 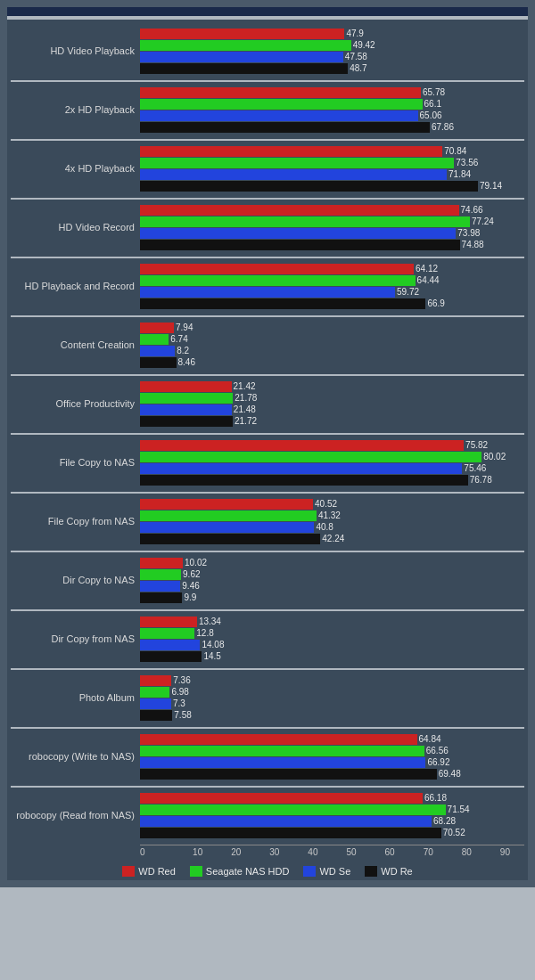 What do you see at coordinates (332, 798) in the screenshot?
I see `bar-row: 66.18` at bounding box center [332, 798].